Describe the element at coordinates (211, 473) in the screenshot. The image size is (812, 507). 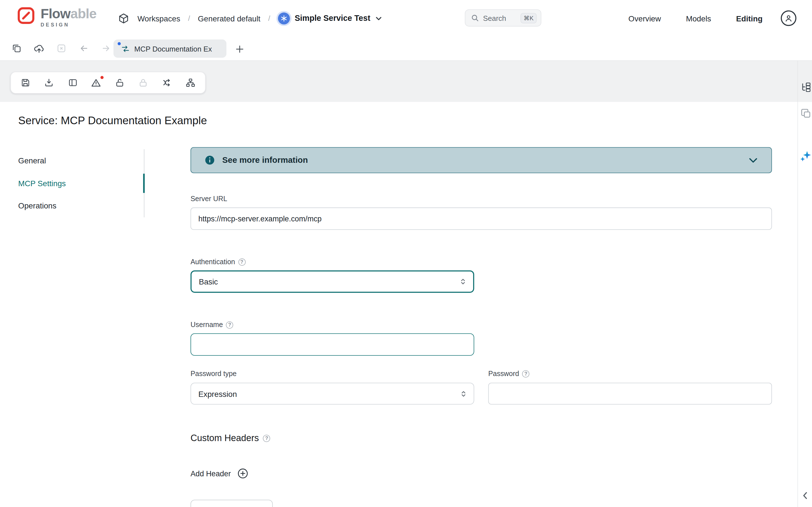
I see `add-header-label: Add Header` at that location.